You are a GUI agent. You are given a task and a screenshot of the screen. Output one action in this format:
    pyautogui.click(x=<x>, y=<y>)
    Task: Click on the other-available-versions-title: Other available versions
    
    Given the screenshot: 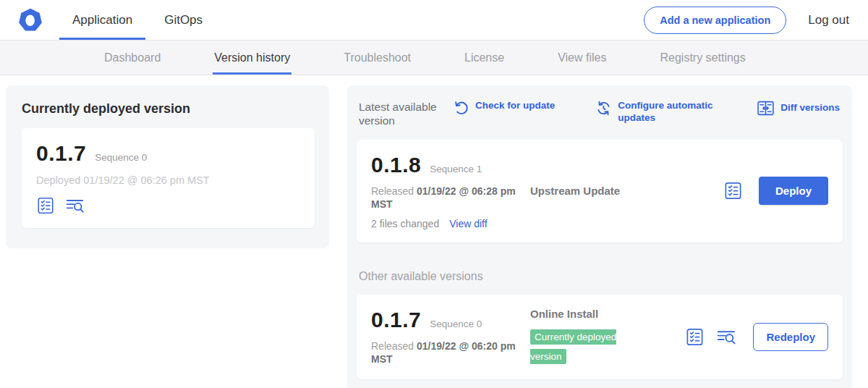 What is the action you would take?
    pyautogui.click(x=600, y=277)
    